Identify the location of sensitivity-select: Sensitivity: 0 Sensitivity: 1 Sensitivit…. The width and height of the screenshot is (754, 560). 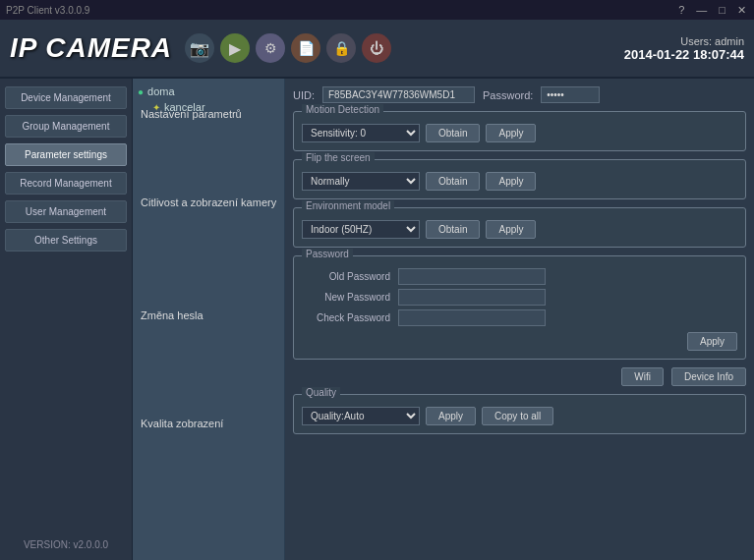
(361, 134).